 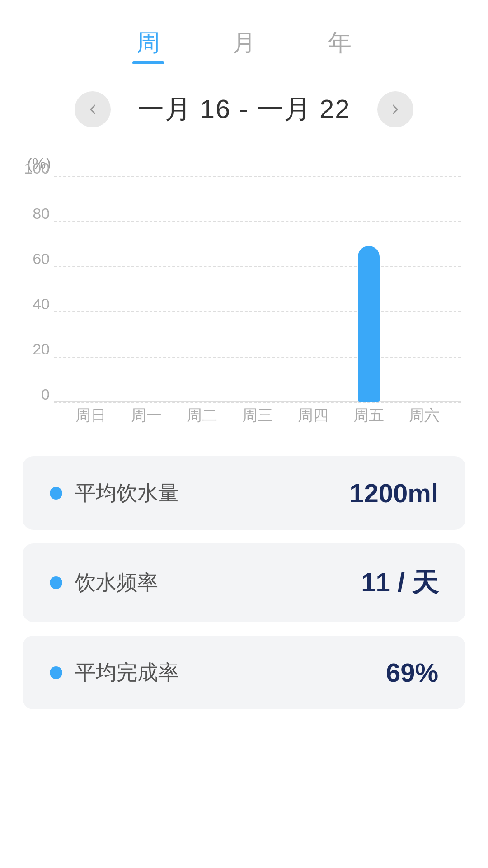 What do you see at coordinates (117, 583) in the screenshot?
I see `stat-label-drink-freq: 饮水频率` at bounding box center [117, 583].